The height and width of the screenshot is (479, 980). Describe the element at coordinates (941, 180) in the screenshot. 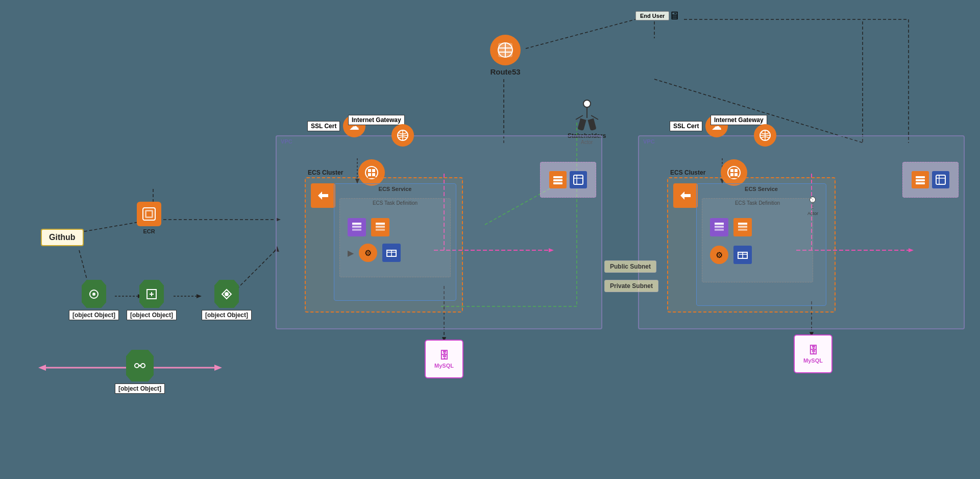

I see `lb2-icon2` at that location.